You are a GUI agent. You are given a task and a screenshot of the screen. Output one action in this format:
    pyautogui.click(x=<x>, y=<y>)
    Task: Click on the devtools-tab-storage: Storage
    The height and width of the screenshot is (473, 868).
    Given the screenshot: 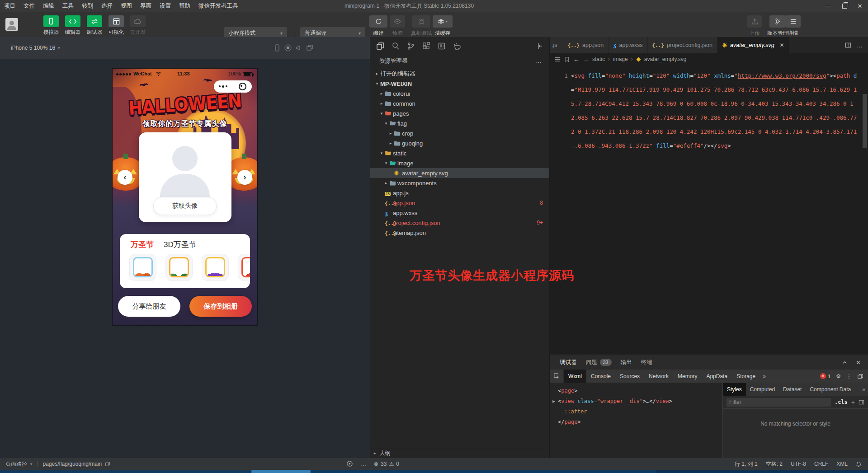 What is the action you would take?
    pyautogui.click(x=746, y=376)
    